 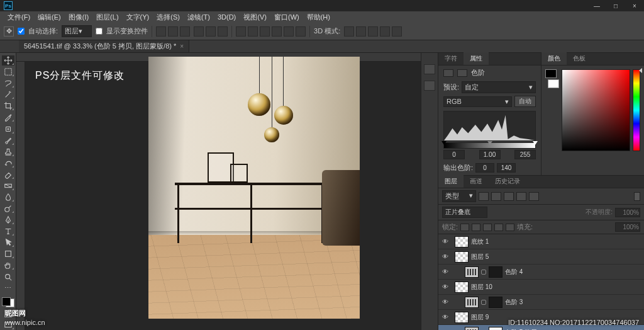 I want to click on marquee-tool, so click(x=8, y=72).